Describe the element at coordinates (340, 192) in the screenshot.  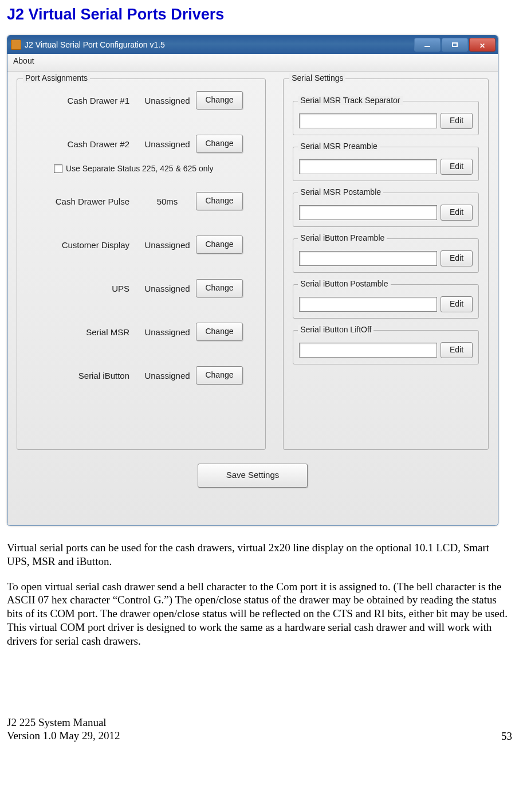
I see `sub-legend: Serial MSR Postamble` at that location.